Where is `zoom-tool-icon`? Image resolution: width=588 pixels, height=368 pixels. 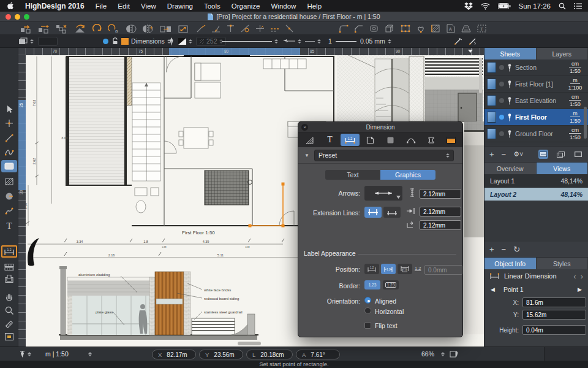 zoom-tool-icon is located at coordinates (10, 310).